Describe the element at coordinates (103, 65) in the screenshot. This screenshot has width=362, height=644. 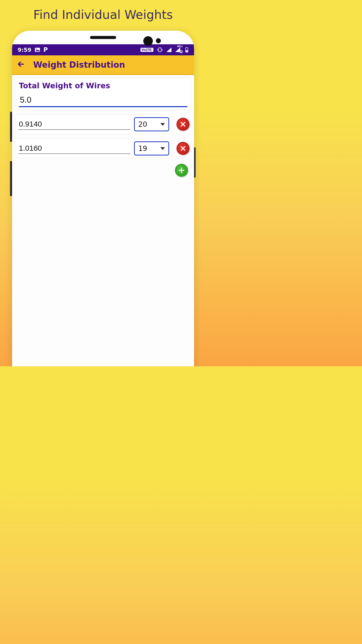
I see `app-bar: Weight Distribution` at that location.